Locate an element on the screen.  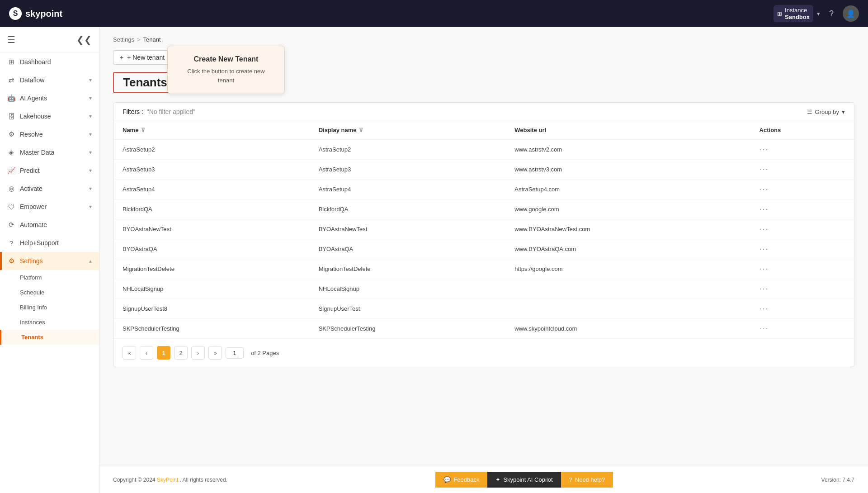
chevron-up-icon: ▴ is located at coordinates (90, 261).